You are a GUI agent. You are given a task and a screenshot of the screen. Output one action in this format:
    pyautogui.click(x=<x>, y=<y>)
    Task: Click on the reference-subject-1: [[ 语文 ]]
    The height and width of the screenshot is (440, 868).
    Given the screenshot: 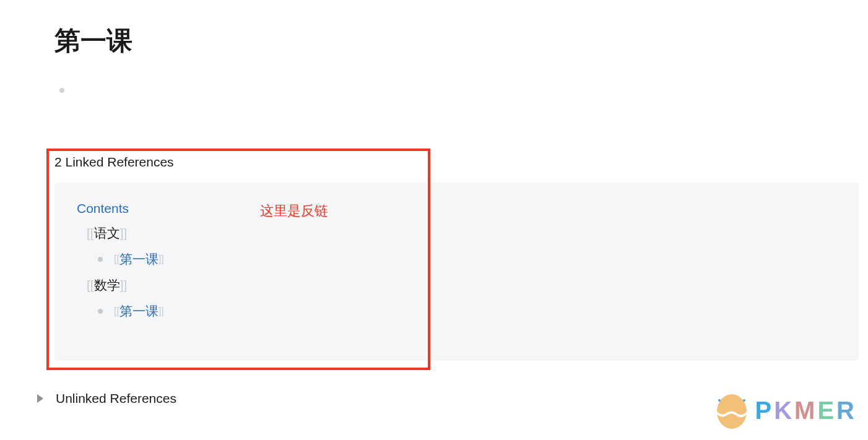 What is the action you would take?
    pyautogui.click(x=462, y=233)
    